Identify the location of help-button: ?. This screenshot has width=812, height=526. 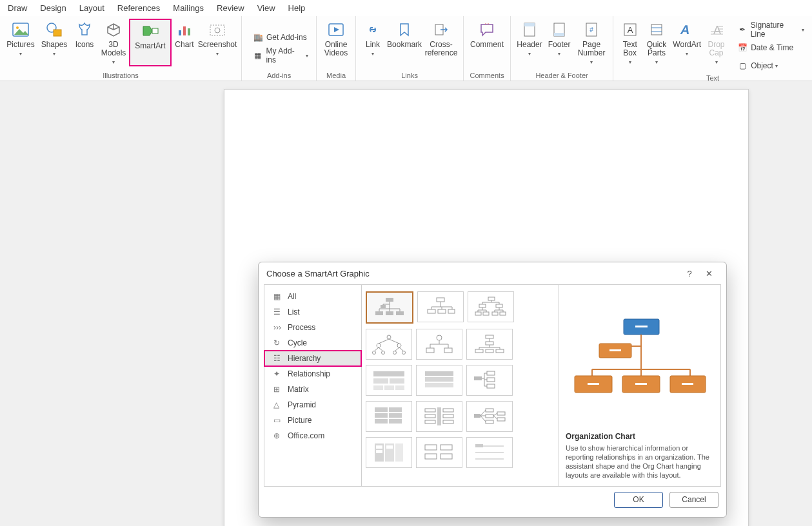
(689, 273).